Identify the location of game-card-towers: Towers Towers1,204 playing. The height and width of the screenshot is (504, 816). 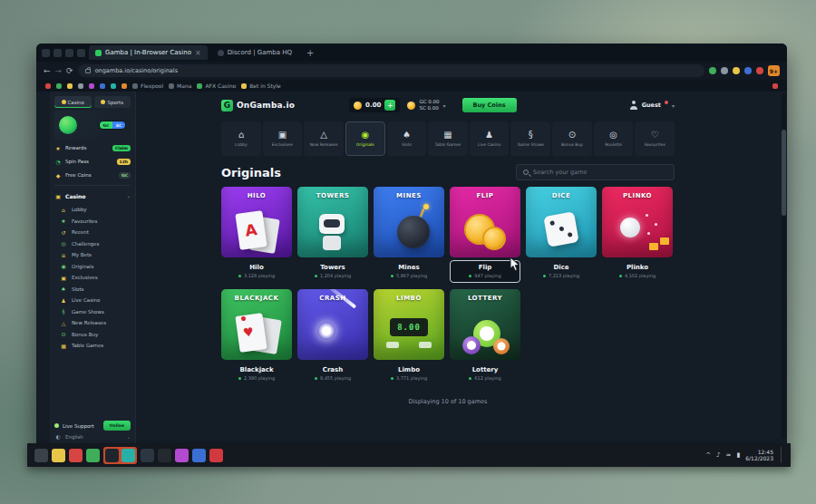
(333, 235).